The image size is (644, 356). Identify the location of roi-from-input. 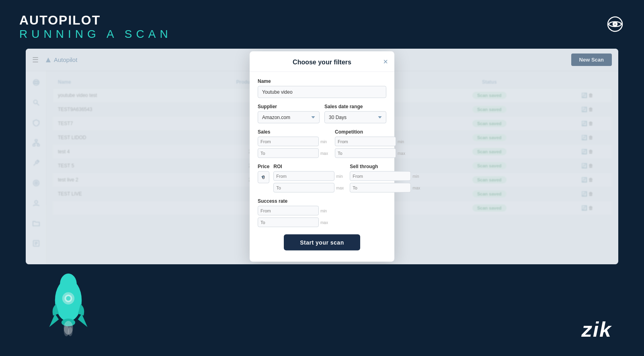
(304, 176).